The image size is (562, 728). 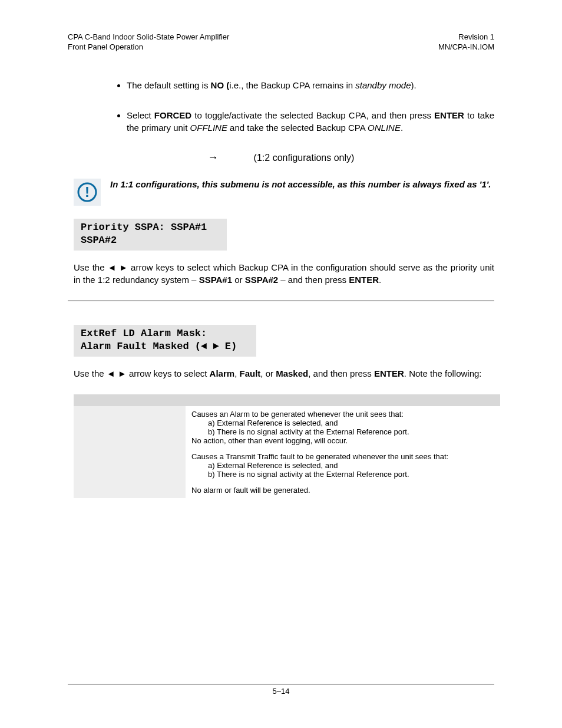 What do you see at coordinates (383, 85) in the screenshot?
I see `text-italic: standby mode` at bounding box center [383, 85].